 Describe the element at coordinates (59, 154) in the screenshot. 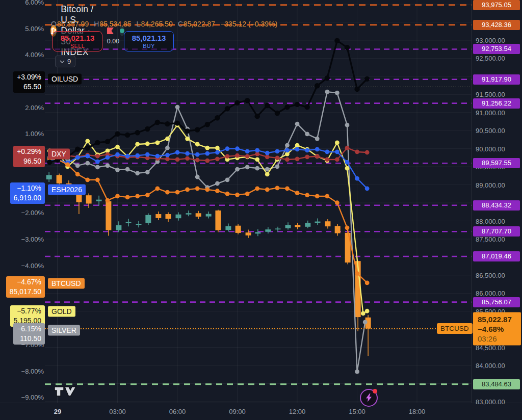

I see `series-tag-dxy: DXY` at that location.